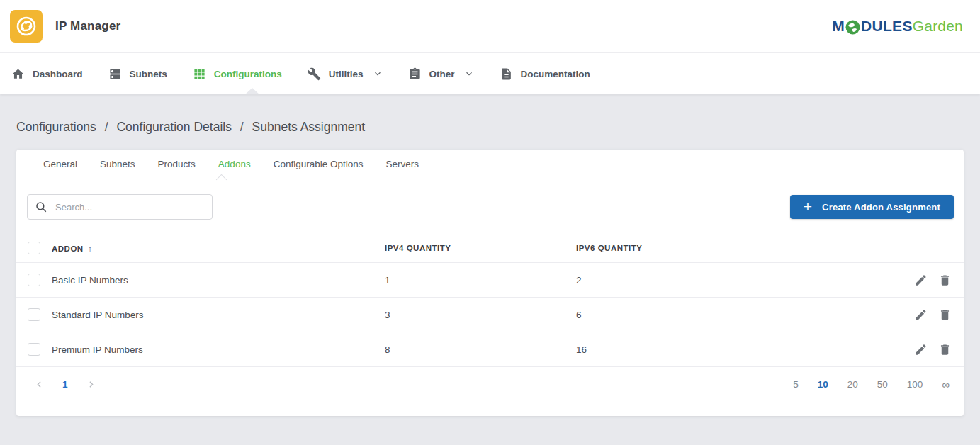 This screenshot has height=445, width=980. Describe the element at coordinates (506, 74) in the screenshot. I see `document-icon` at that location.